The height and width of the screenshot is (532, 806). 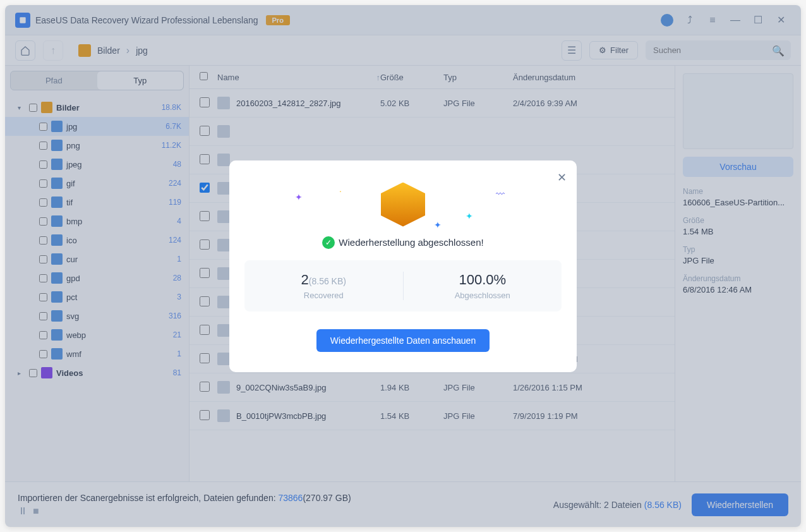 I want to click on complete-label: Abgeschlossen, so click(x=483, y=296).